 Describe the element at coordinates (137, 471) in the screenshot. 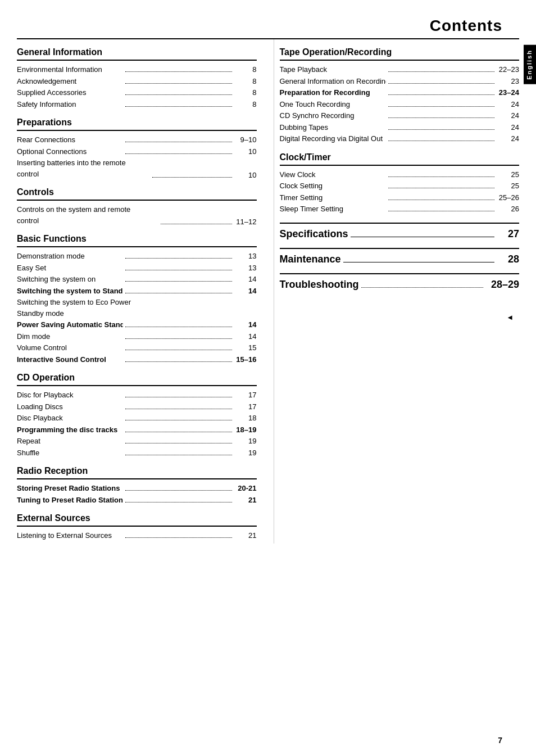

I see `section-title-radio-reception: Radio Reception` at that location.